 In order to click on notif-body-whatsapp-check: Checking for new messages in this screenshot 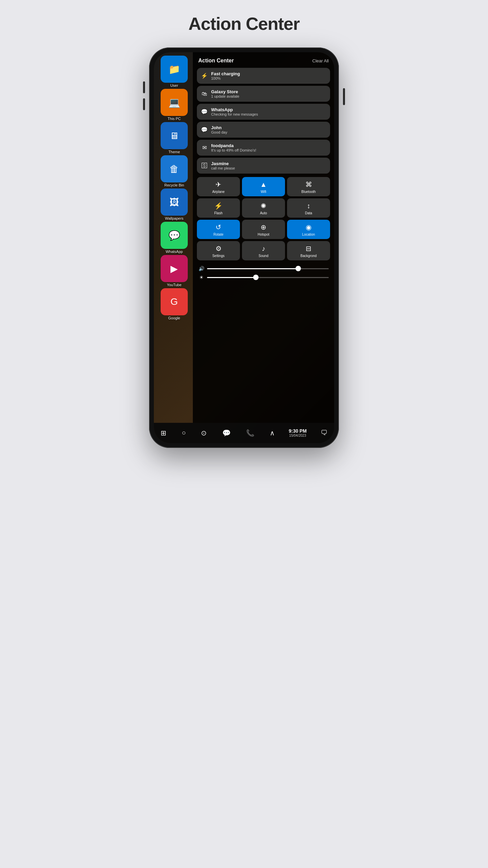, I will do `click(268, 114)`.